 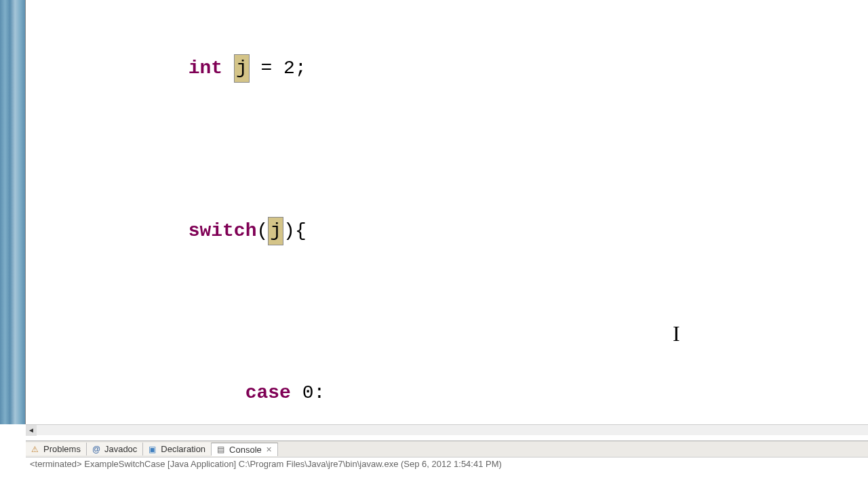 I want to click on tab-declaration: ▣ Declaration, so click(x=178, y=449).